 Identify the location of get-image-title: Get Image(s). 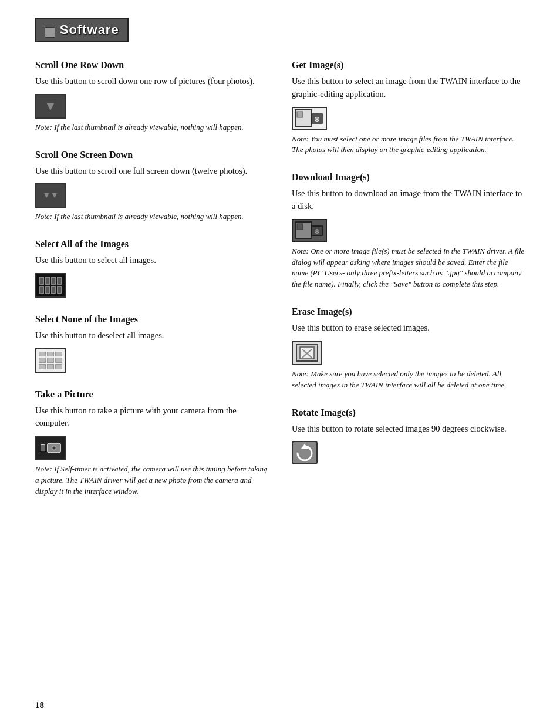
(409, 65).